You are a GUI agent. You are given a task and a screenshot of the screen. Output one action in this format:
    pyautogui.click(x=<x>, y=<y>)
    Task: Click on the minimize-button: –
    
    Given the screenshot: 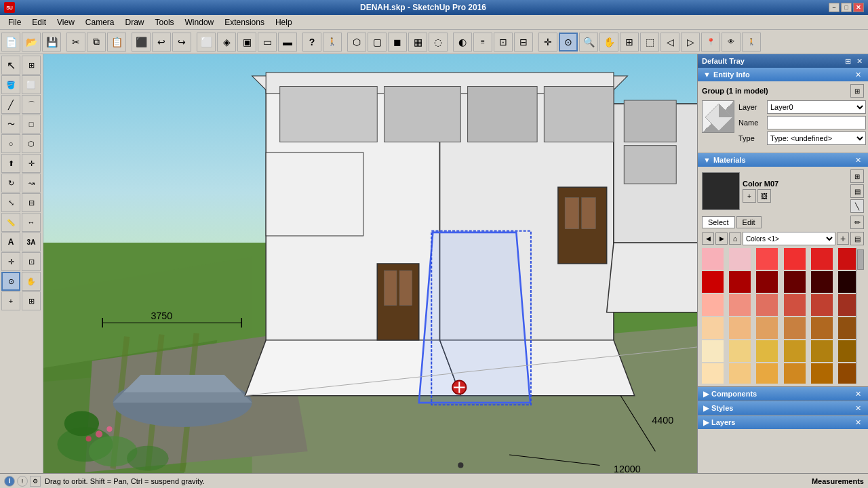 What is the action you would take?
    pyautogui.click(x=834, y=7)
    